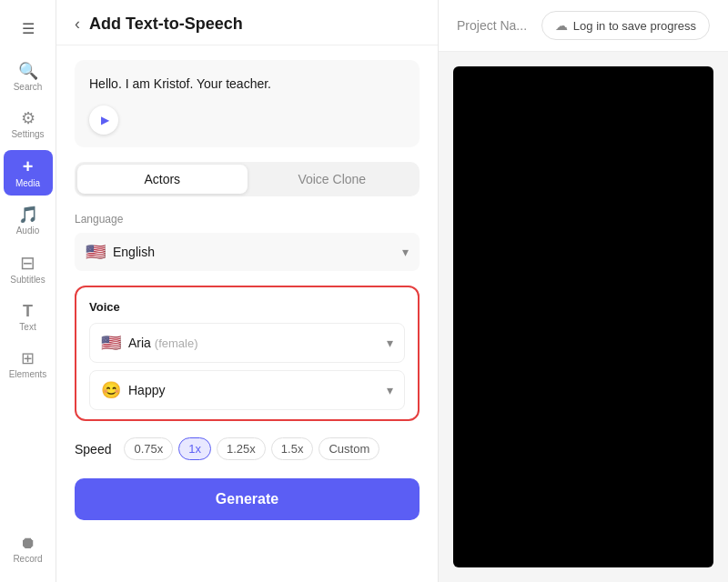  Describe the element at coordinates (248, 23) in the screenshot. I see `panel-header: ‹ Add Text-to-Speech` at that location.